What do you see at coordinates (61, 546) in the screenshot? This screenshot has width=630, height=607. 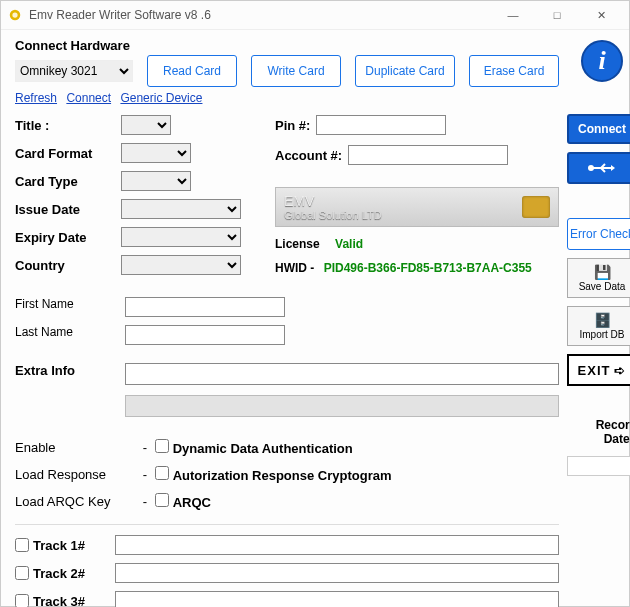 I see `track1-row: Track 1#` at bounding box center [61, 546].